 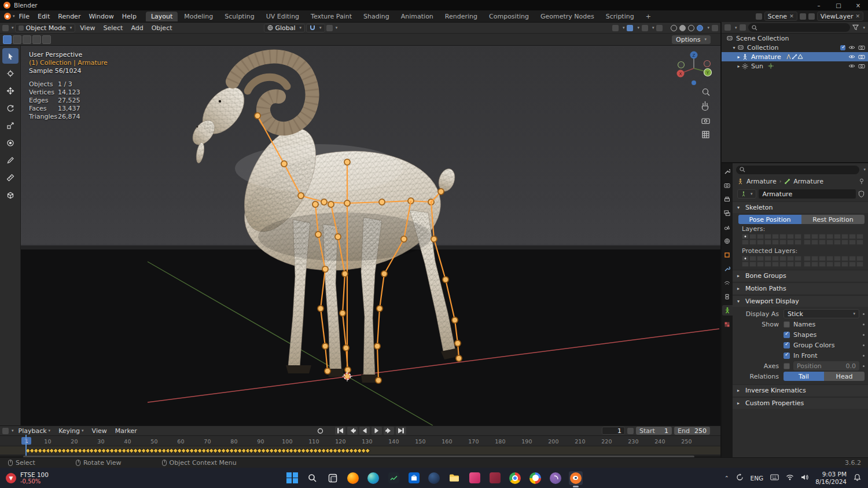 What do you see at coordinates (746, 194) in the screenshot?
I see `id-type-dropdown: ▾` at bounding box center [746, 194].